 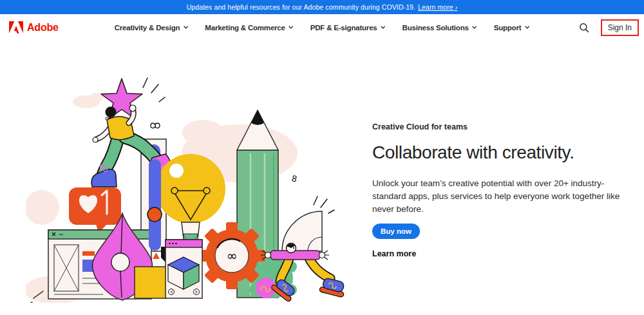 What do you see at coordinates (152, 28) in the screenshot?
I see `nav-item-creativity-design: Creativity & Design` at bounding box center [152, 28].